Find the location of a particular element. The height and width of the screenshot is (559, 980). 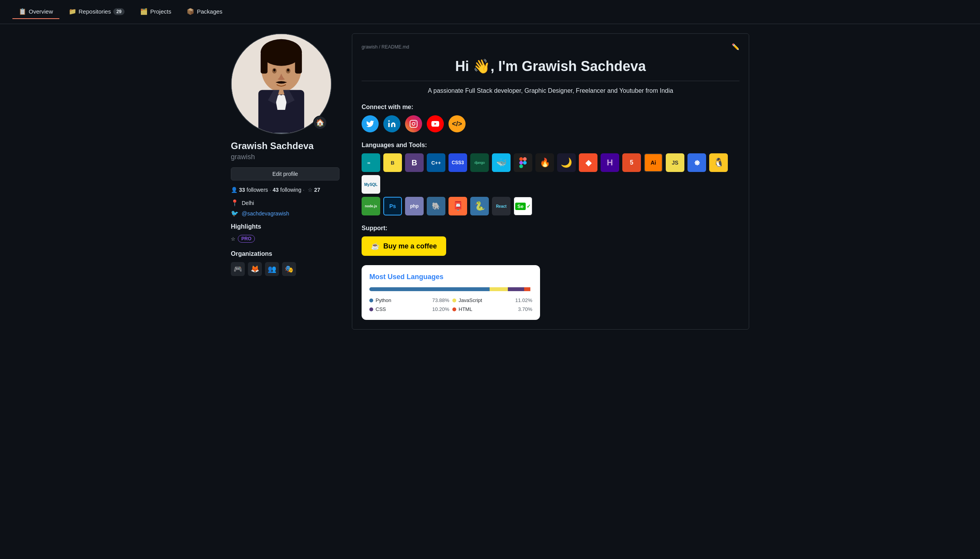

tool-django: django is located at coordinates (480, 163).